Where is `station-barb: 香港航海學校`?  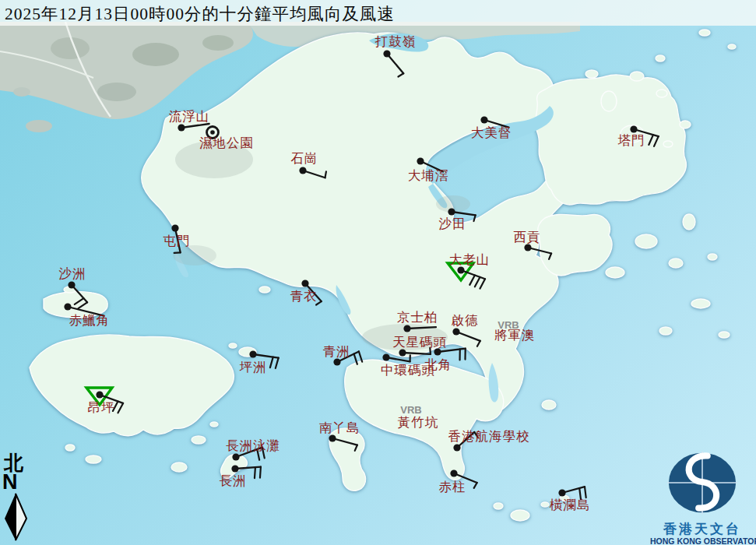 station-barb: 香港航海學校 is located at coordinates (489, 441).